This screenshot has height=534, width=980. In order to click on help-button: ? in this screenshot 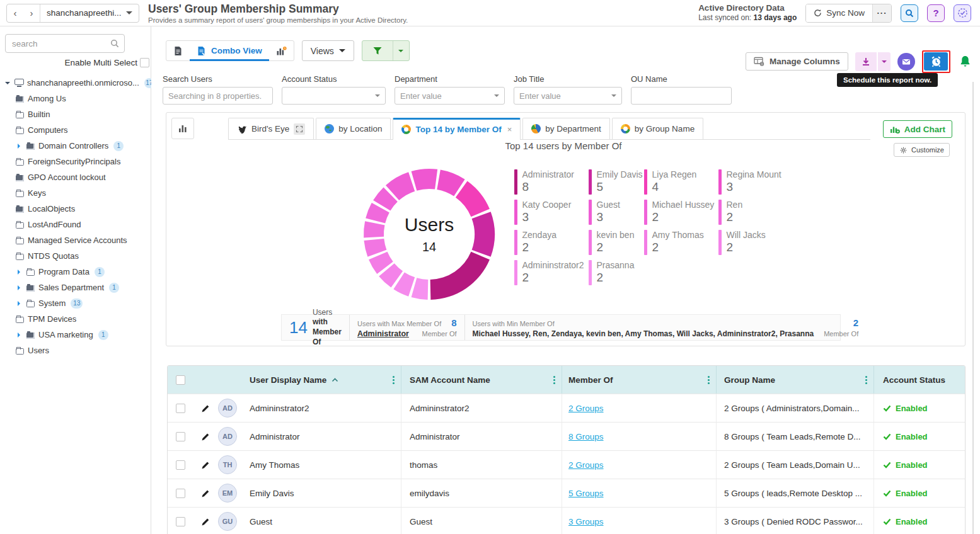, I will do `click(936, 13)`.